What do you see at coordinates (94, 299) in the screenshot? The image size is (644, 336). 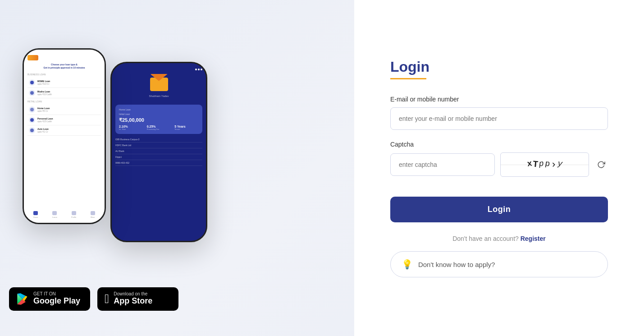 I see `app-buttons: GET IT ON Google Play  Download on the …` at bounding box center [94, 299].